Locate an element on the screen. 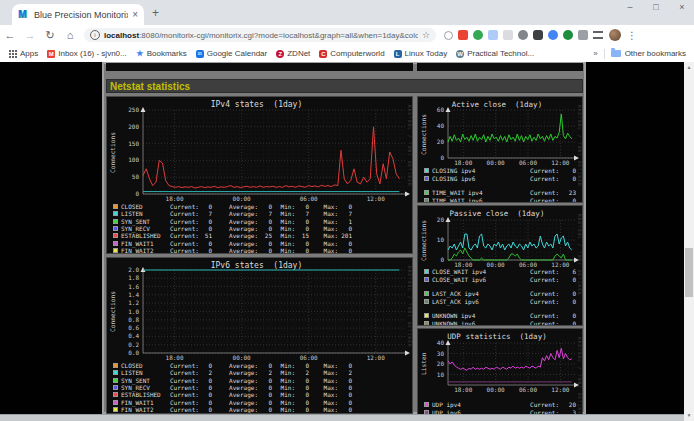 Image resolution: width=694 pixels, height=421 pixels. legend-row: CLOSE_WAIT ipv6Current:0 is located at coordinates (498, 280).